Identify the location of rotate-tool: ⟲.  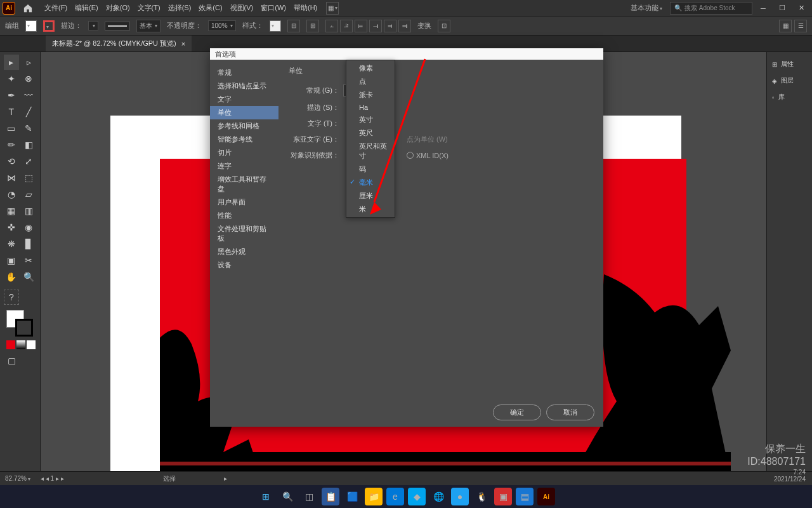
(11, 161).